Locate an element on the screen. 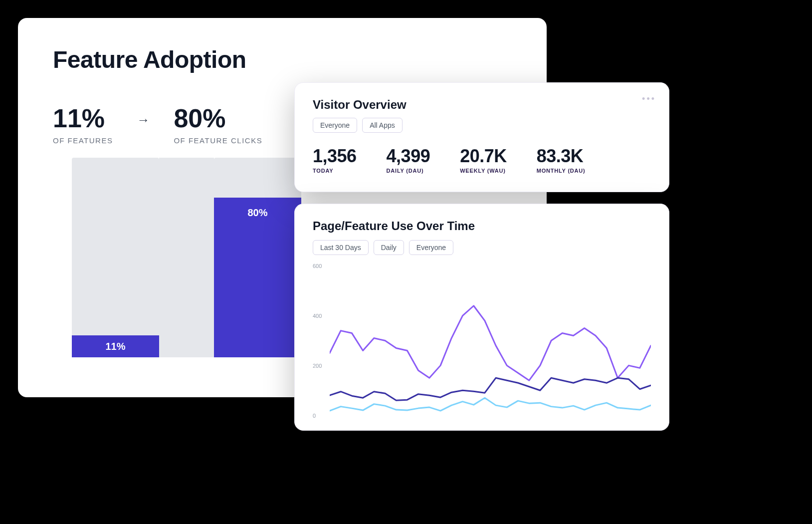  y-tick-200: 200 is located at coordinates (317, 366).